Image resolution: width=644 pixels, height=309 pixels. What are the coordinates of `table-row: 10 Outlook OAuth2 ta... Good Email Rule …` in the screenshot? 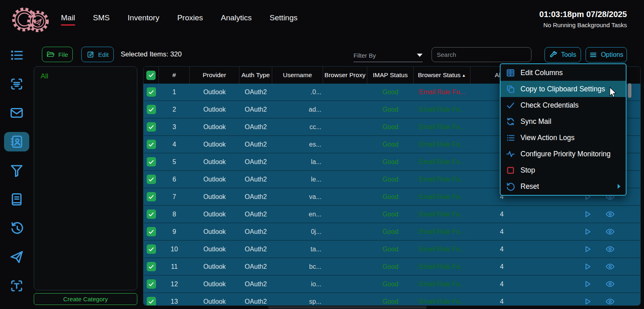 It's located at (392, 249).